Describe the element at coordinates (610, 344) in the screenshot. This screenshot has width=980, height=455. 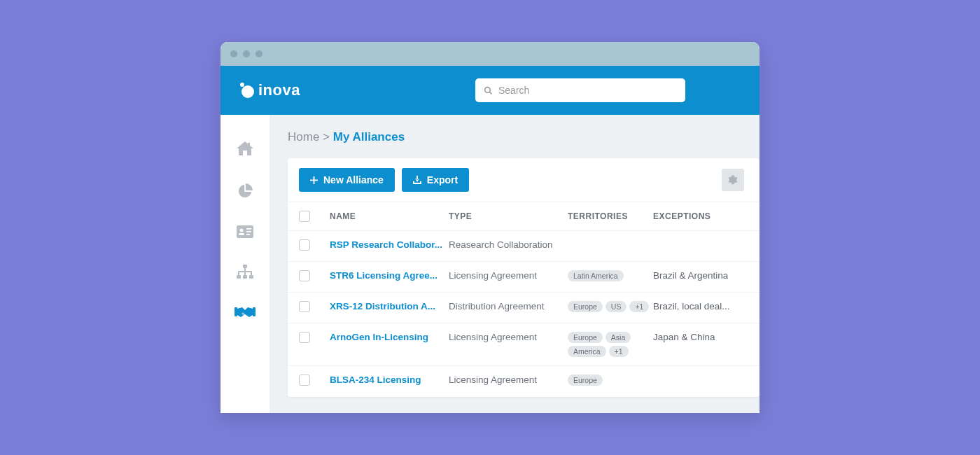
I see `row-territories: EuropeAsiaAmerica+1` at that location.